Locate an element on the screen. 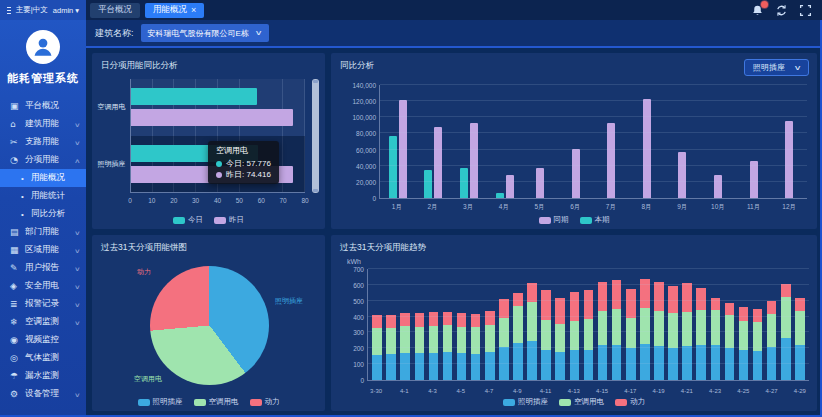 This screenshot has width=822, height=417. x-axis: 1月2月3月4月5月6月7月8月9月10月11月12月 is located at coordinates (593, 208).